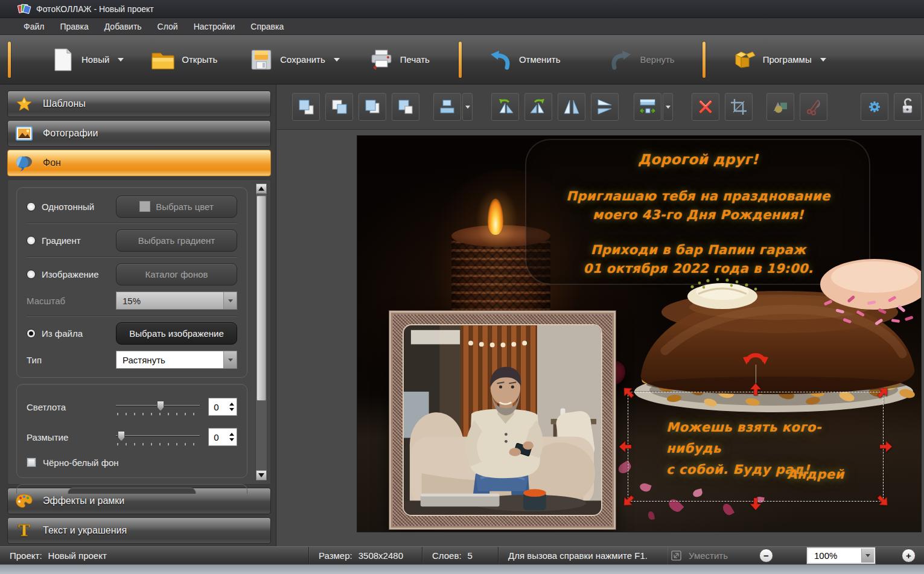 The width and height of the screenshot is (924, 574). Describe the element at coordinates (621, 60) in the screenshot. I see `redo-arrow-icon` at that location.